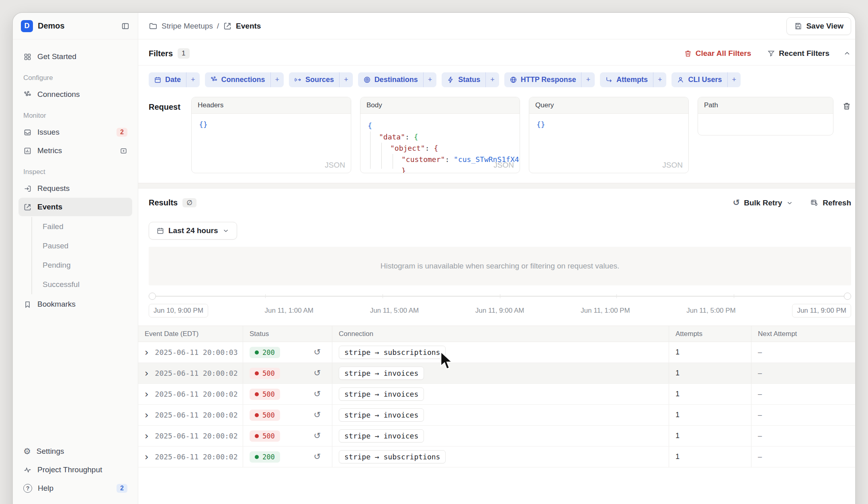 The height and width of the screenshot is (504, 868). Describe the element at coordinates (831, 203) in the screenshot. I see `refresh-button: Refresh` at that location.